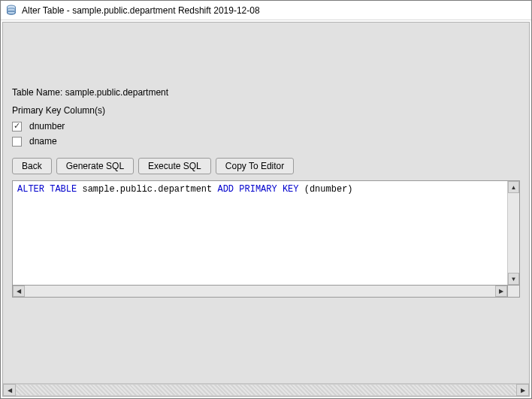  I want to click on copy-to-editor-button: Copy To Editor, so click(255, 166).